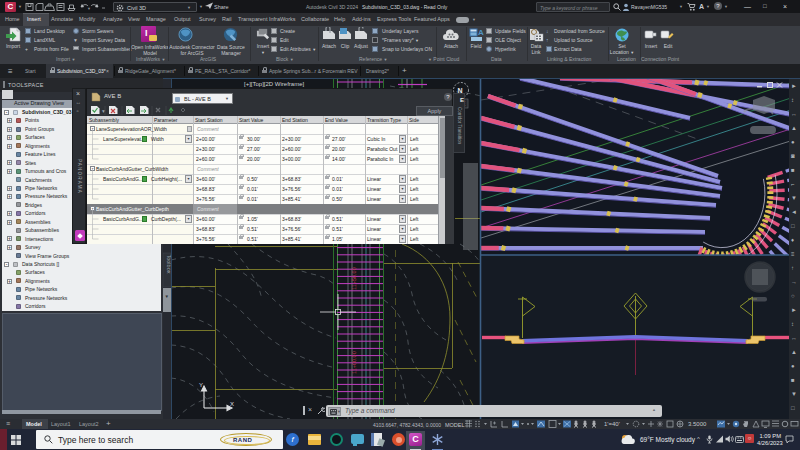 The height and width of the screenshot is (450, 800). I want to click on svg-text: X, so click(232, 404).